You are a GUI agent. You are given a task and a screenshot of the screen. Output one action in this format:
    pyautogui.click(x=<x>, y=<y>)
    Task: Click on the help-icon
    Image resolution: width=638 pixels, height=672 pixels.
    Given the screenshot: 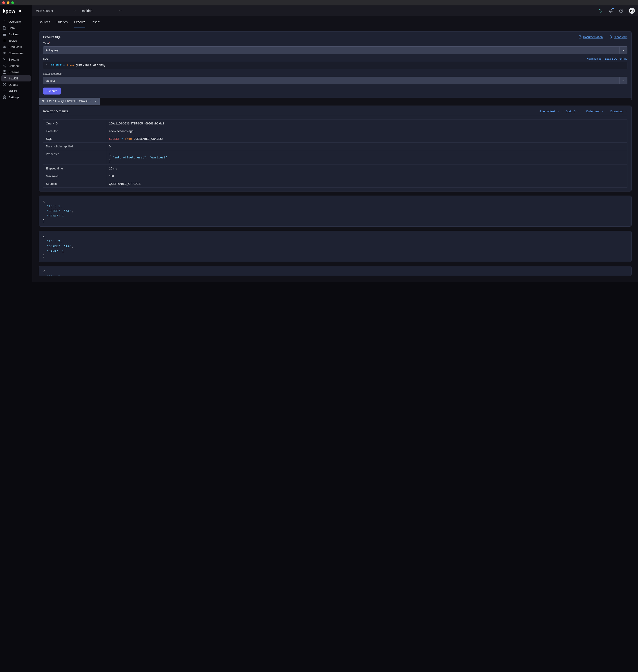 What is the action you would take?
    pyautogui.click(x=621, y=11)
    